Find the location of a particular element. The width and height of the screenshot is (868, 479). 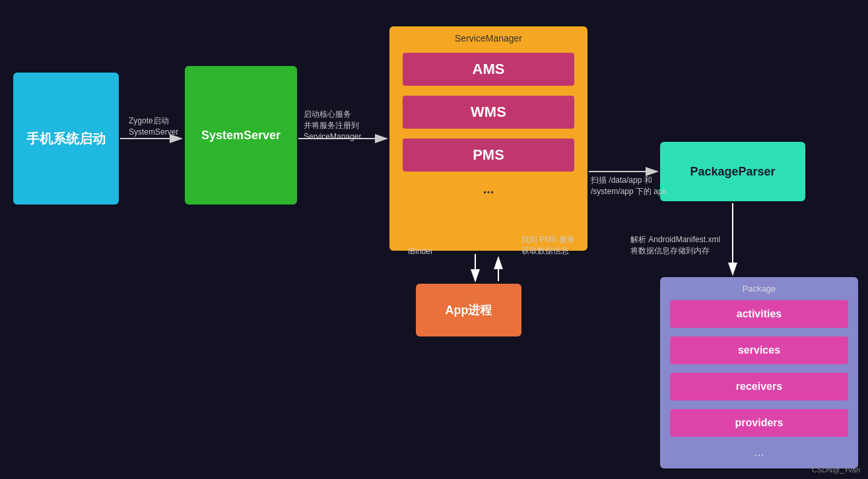

package-outer-box: Package activities services receivers pr… is located at coordinates (759, 373).